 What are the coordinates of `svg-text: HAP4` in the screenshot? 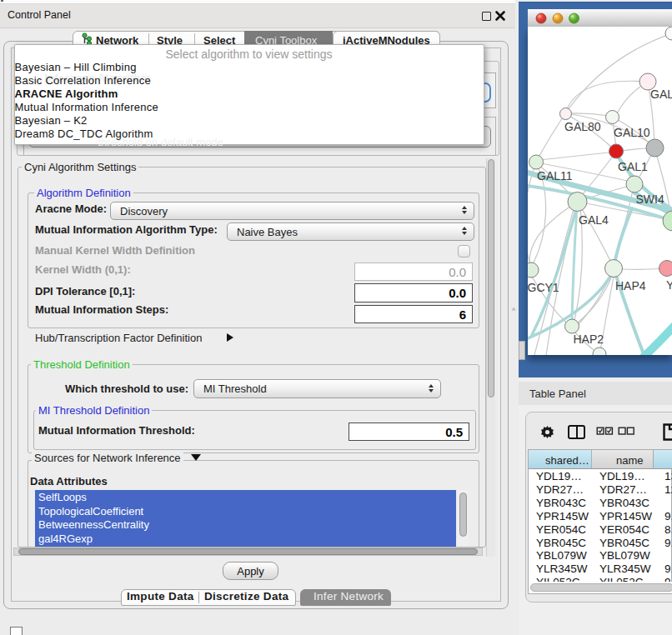 It's located at (630, 286).